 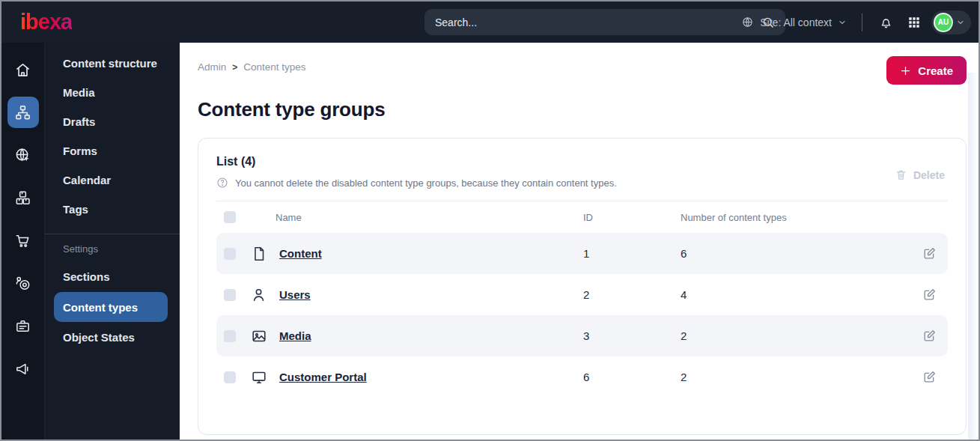 I want to click on table-row: Content 1 6, so click(x=582, y=253).